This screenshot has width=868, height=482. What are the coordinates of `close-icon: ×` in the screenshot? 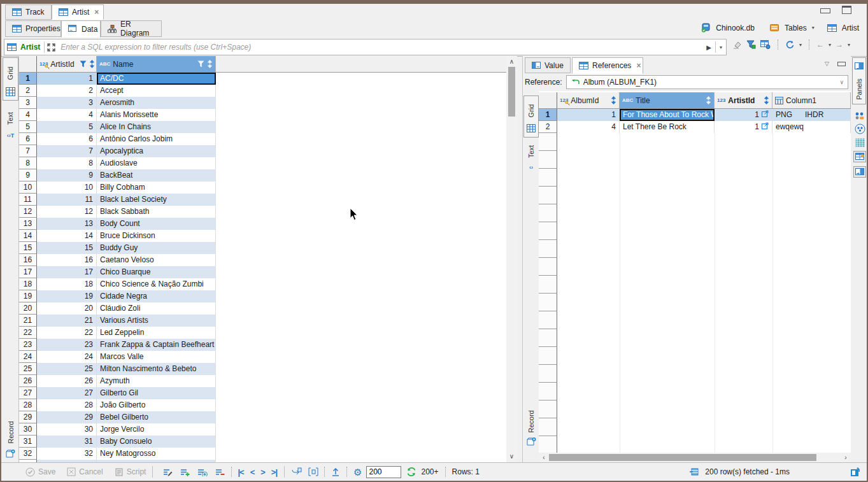 It's located at (97, 12).